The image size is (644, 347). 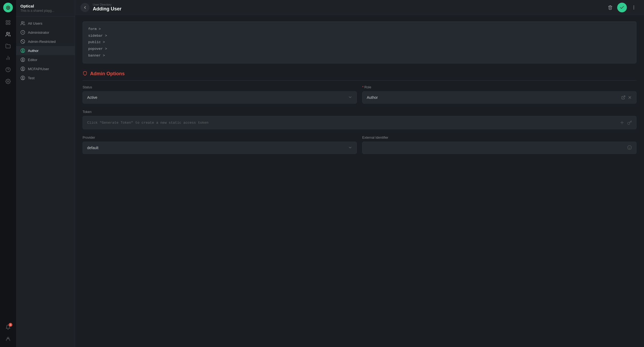 What do you see at coordinates (499, 145) in the screenshot?
I see `external-identifier-field: External Identifier` at bounding box center [499, 145].